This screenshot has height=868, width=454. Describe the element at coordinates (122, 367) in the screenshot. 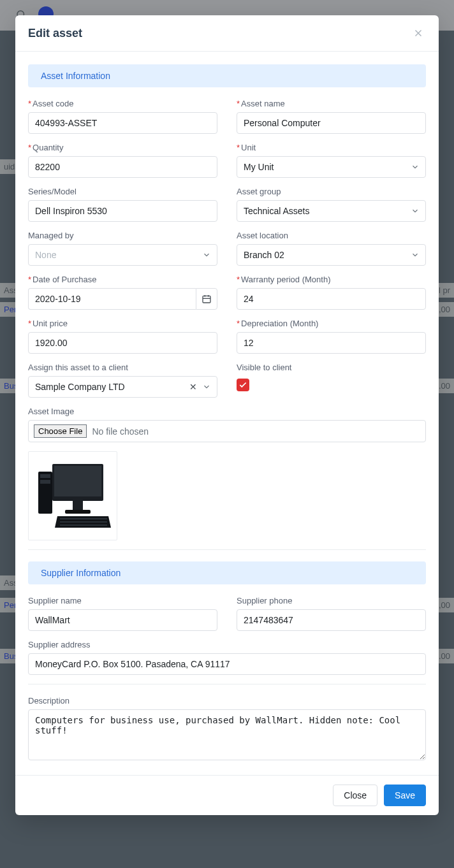

I see `assign-client-label: Assign this asset to a client` at that location.